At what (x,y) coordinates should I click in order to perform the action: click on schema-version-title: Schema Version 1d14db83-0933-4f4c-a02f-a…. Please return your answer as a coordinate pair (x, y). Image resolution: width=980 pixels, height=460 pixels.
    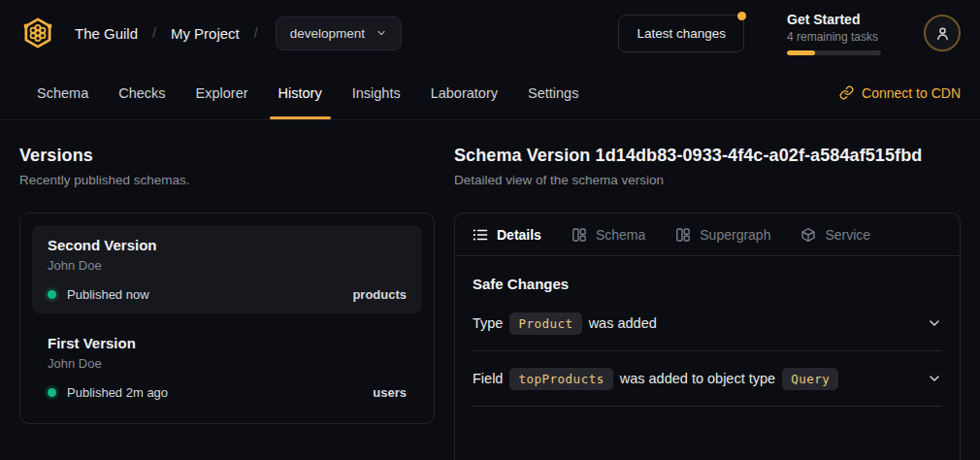
    Looking at the image, I should click on (707, 155).